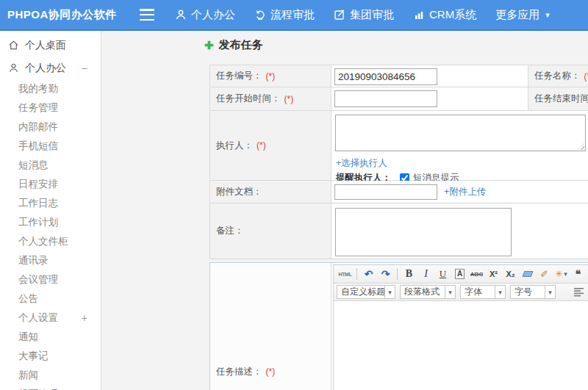 This screenshot has height=390, width=588. I want to click on font-family-select: 字体 ▾, so click(483, 292).